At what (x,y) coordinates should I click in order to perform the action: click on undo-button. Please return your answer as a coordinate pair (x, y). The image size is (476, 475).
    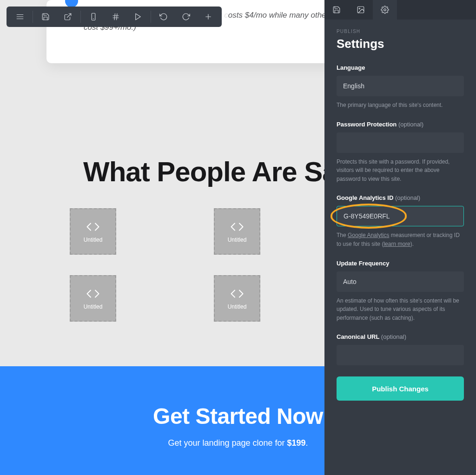
    Looking at the image, I should click on (164, 17).